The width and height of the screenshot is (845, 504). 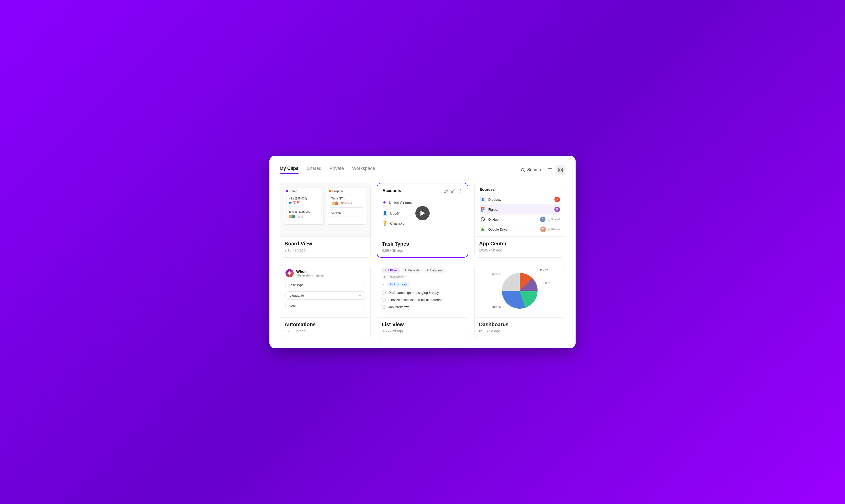 I want to click on more-icon, so click(x=460, y=191).